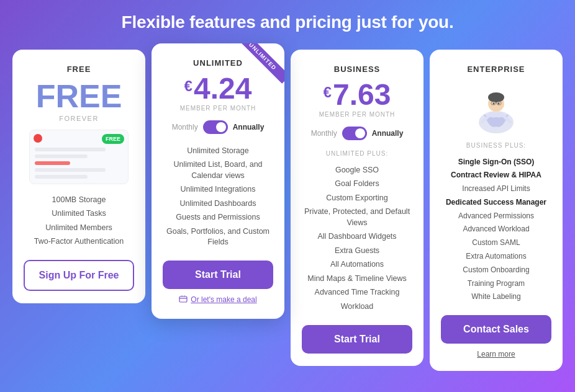 The width and height of the screenshot is (575, 392). Describe the element at coordinates (79, 176) in the screenshot. I see `free-plan-card: FREE FREE FOREVER FREE 100MB Storage Unl…` at that location.